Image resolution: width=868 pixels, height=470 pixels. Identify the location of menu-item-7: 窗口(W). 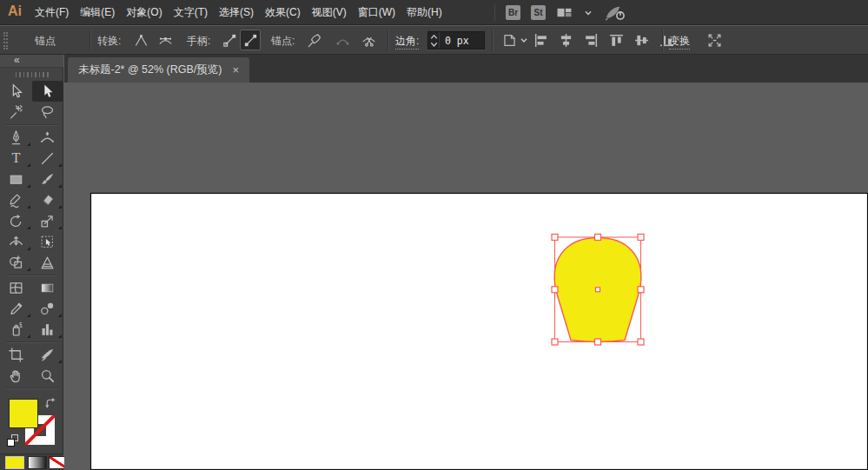
(377, 12).